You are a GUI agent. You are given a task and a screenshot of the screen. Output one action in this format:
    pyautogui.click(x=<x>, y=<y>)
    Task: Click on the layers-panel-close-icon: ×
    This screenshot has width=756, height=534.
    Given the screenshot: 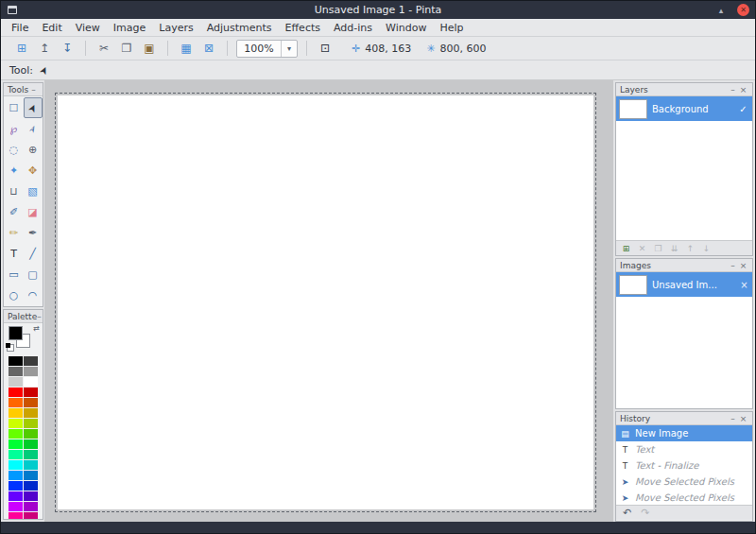 What is the action you would take?
    pyautogui.click(x=743, y=90)
    